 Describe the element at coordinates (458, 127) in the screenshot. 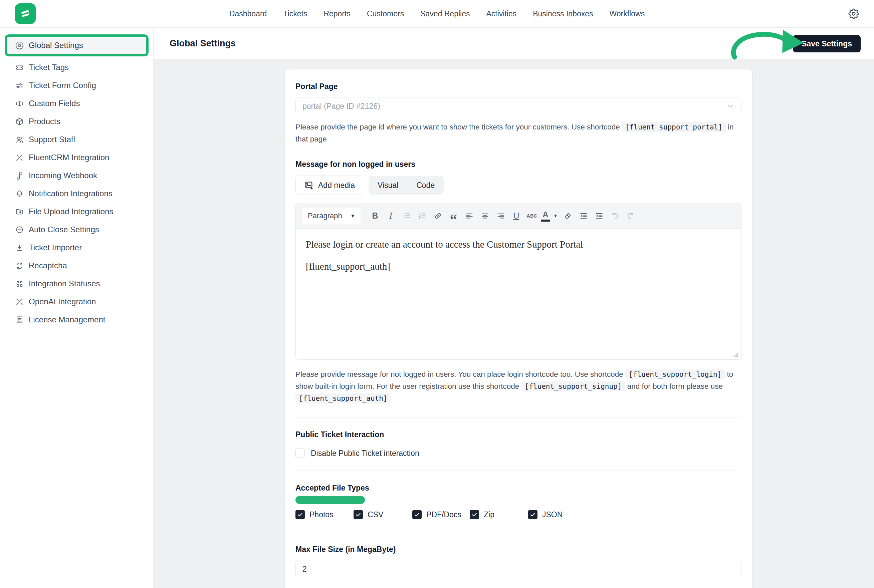

I see `help-text: Please provide the page id where you wan…` at that location.